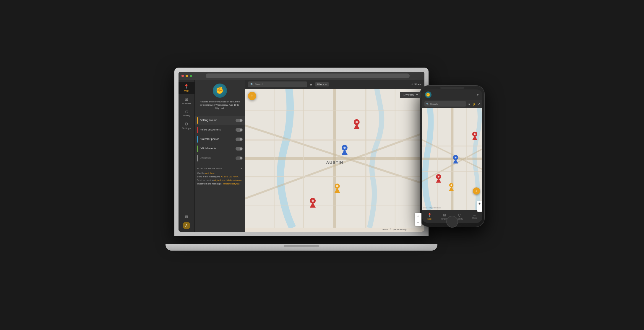  What do you see at coordinates (430, 217) in the screenshot?
I see `phone-nav-map: 📍 Map` at bounding box center [430, 217].